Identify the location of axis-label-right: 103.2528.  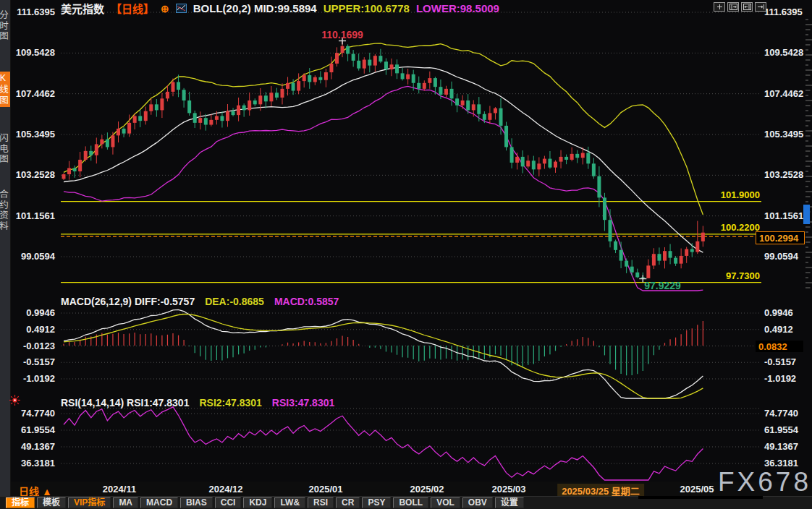
(784, 175).